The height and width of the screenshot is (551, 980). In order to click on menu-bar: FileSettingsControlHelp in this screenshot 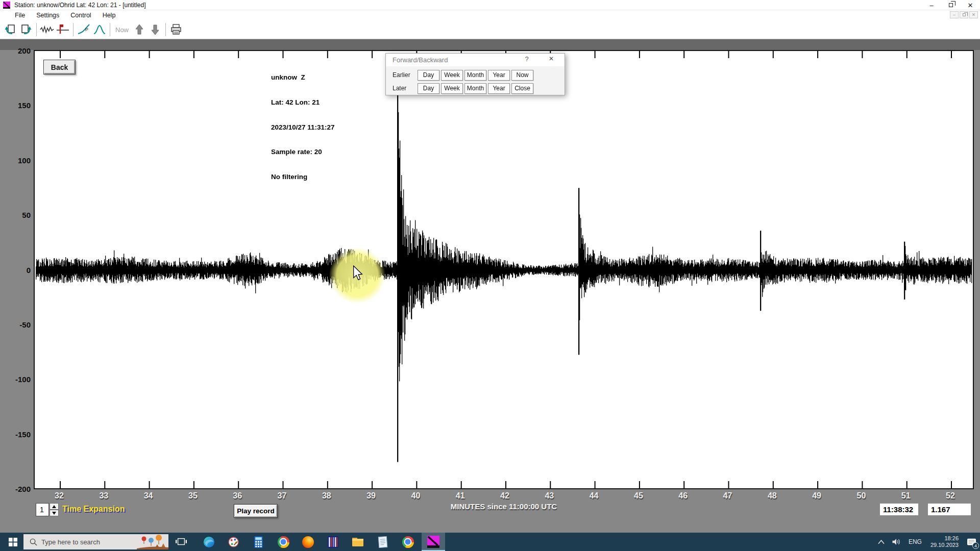, I will do `click(490, 15)`.